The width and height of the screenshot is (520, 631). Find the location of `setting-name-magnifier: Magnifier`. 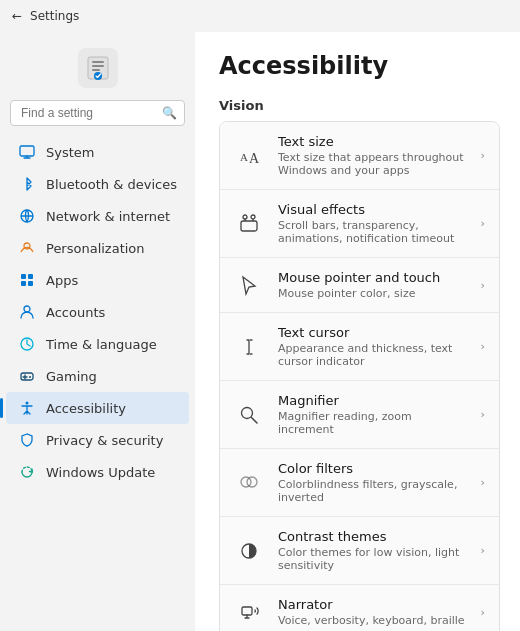

setting-name-magnifier: Magnifier is located at coordinates (372, 400).